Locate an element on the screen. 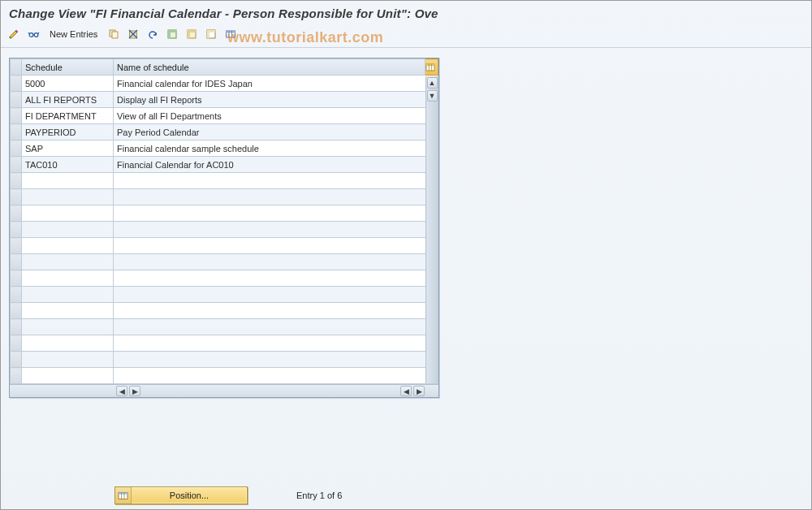  other-view-button is located at coordinates (33, 34).